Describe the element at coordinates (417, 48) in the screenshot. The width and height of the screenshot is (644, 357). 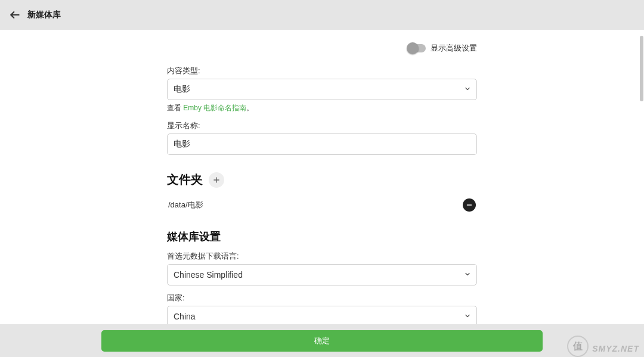
I see `advanced-settings-toggle` at that location.